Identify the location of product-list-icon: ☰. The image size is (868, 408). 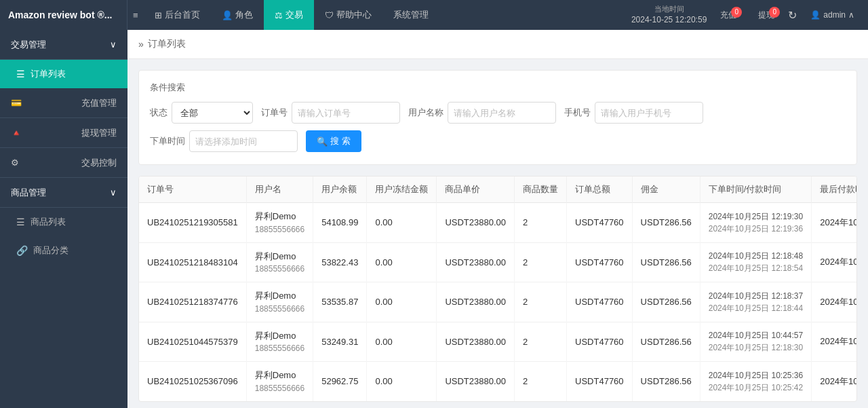
(20, 222).